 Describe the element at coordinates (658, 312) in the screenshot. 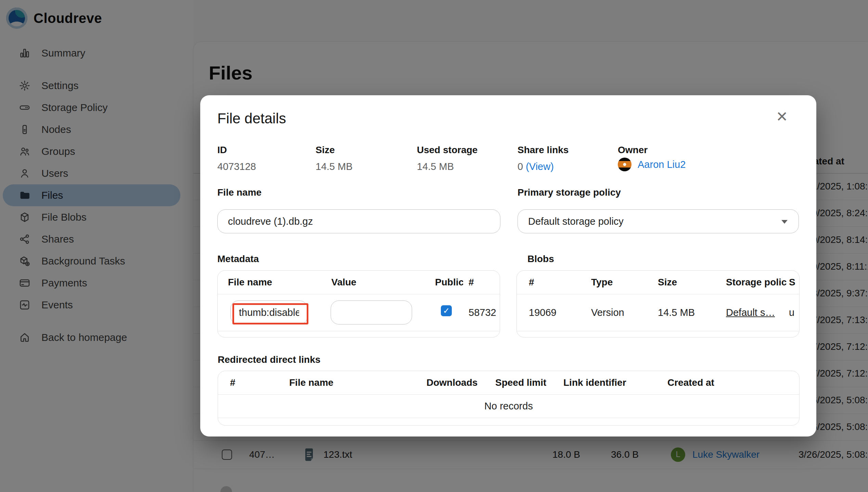

I see `blobs-row: 19069 Version 14.5 MB Default s… u` at that location.